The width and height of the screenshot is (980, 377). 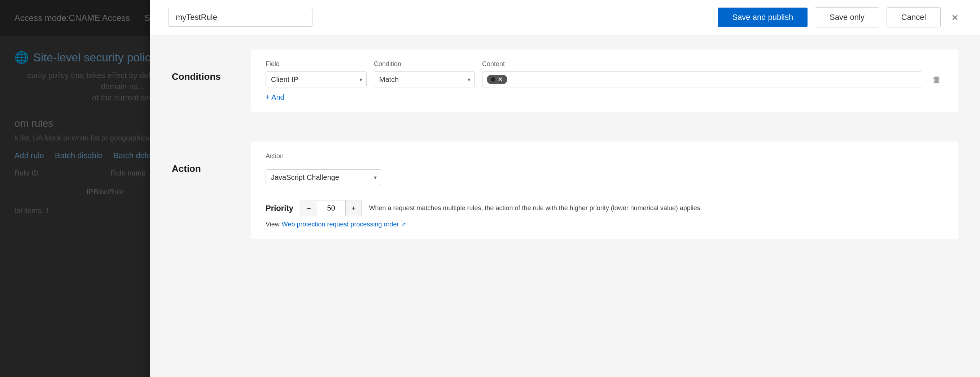 What do you see at coordinates (605, 224) in the screenshot?
I see `priority-link-row: View Web protection request processing o…` at bounding box center [605, 224].